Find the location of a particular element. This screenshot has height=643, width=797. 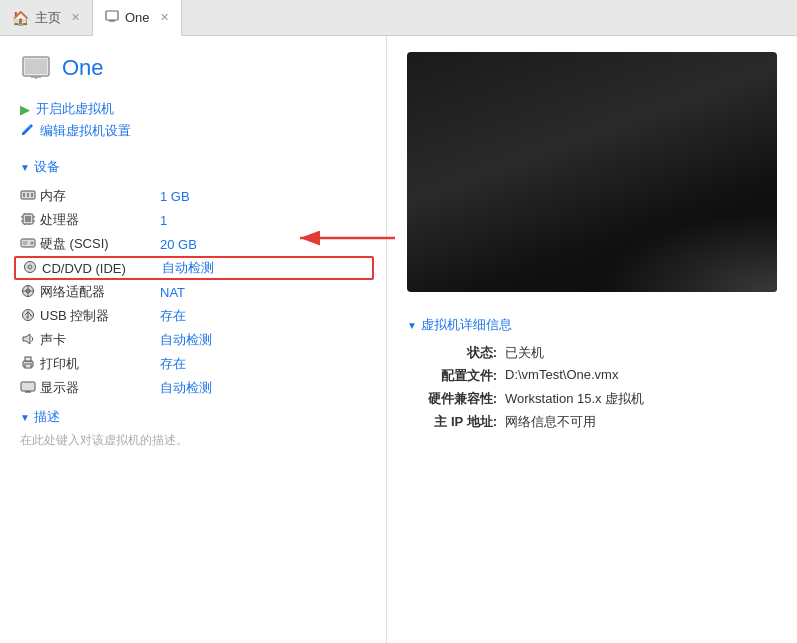

tab-home: 🏠 主页 ✕ is located at coordinates (46, 18).